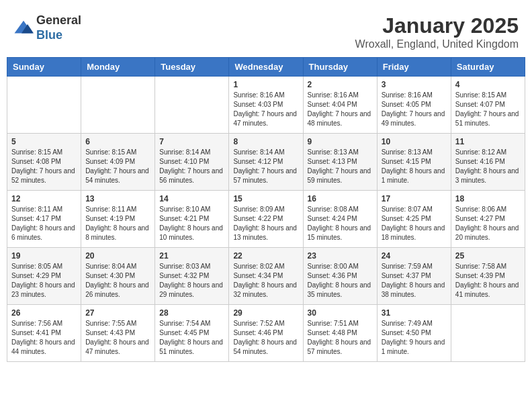  I want to click on day-number: 28, so click(192, 313).